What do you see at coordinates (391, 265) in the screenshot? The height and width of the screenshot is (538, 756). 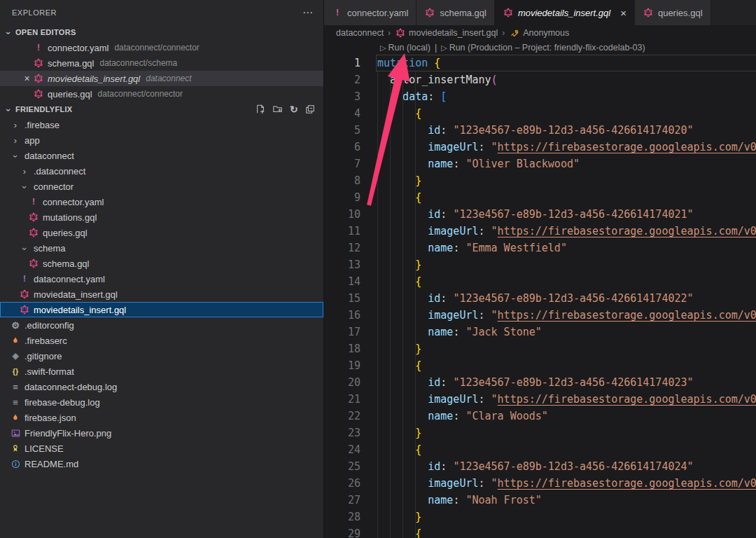 I see `code-text: }` at bounding box center [391, 265].